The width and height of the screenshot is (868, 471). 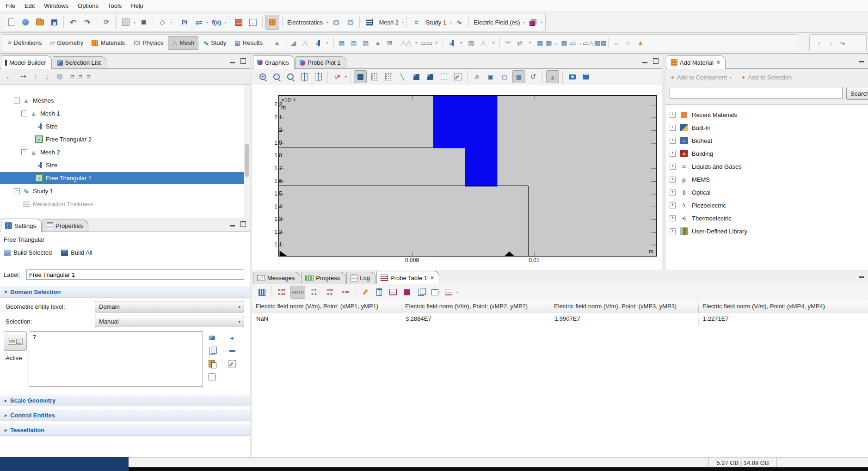 What do you see at coordinates (125, 292) in the screenshot?
I see `section-domain-selection: ▾Domain Selection` at bounding box center [125, 292].